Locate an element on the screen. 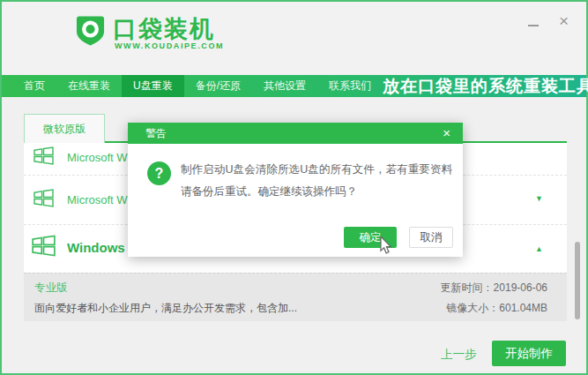 This screenshot has width=588, height=375. mouse-cursor is located at coordinates (386, 245).